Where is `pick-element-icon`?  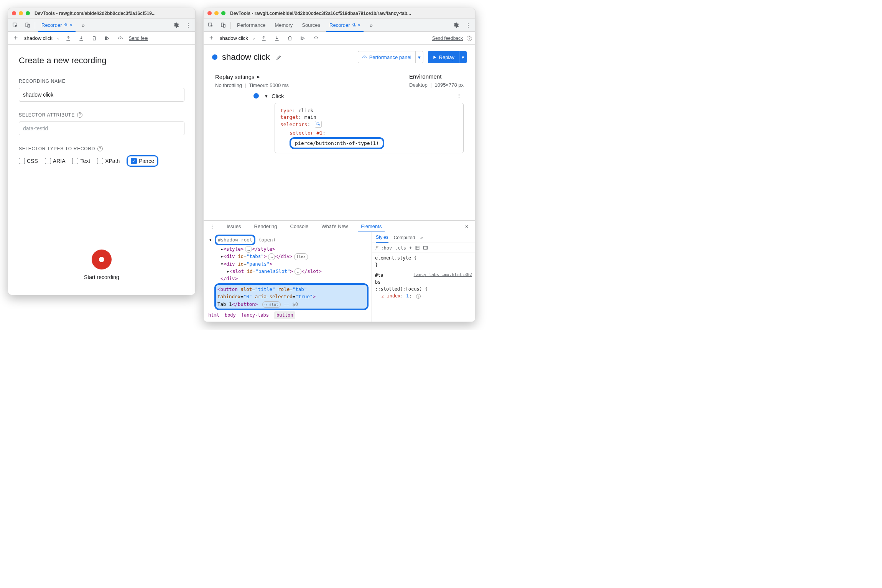
pick-element-icon is located at coordinates (318, 124).